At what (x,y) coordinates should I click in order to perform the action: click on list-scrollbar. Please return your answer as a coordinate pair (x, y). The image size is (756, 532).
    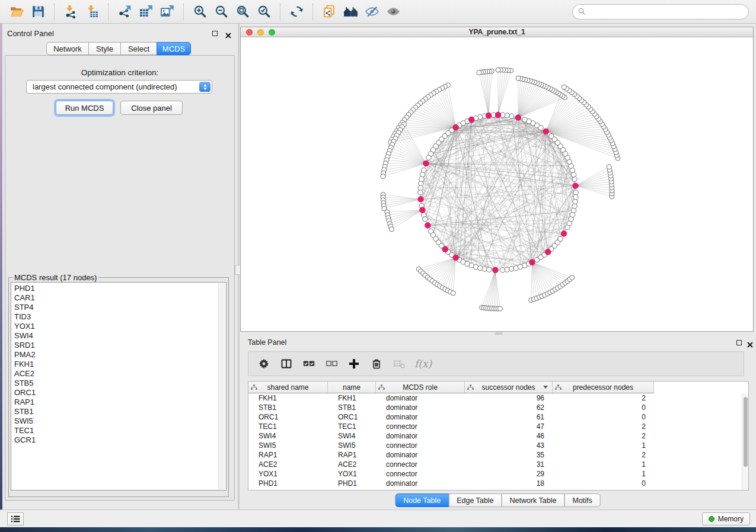
    Looking at the image, I should click on (222, 386).